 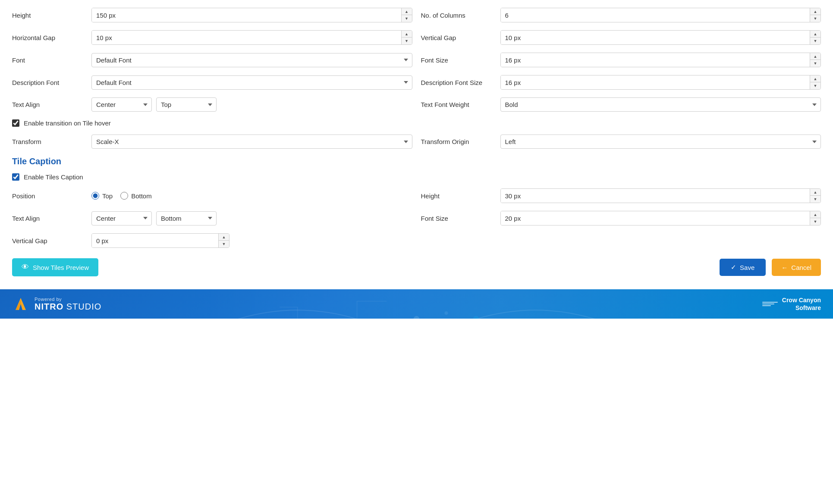 I want to click on v-gap-input, so click(x=656, y=38).